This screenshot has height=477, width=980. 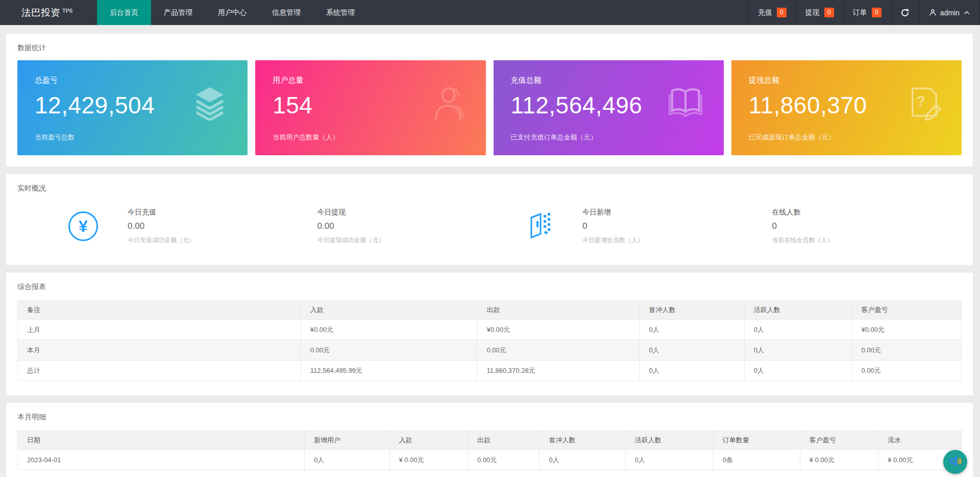 What do you see at coordinates (558, 311) in the screenshot?
I see `report-header-cell: 出款` at bounding box center [558, 311].